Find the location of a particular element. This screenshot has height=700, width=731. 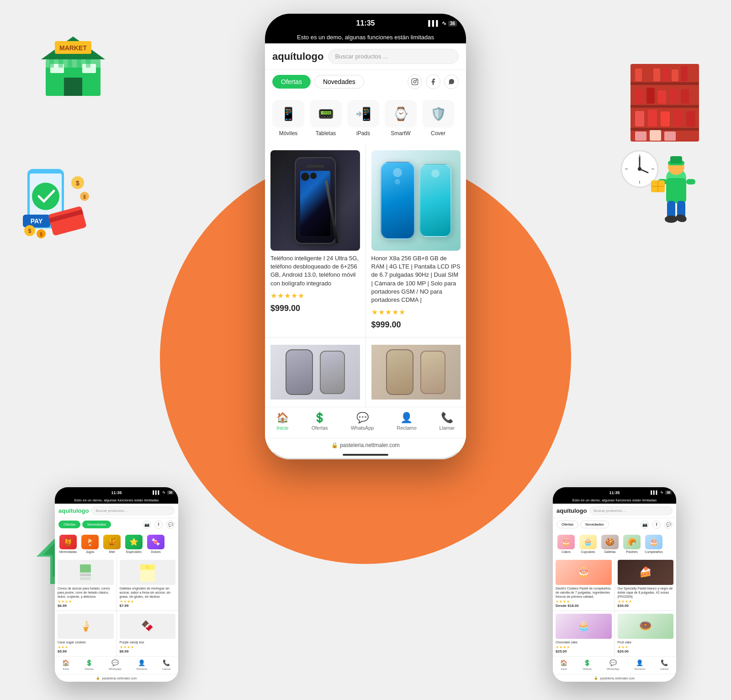

left-nav-ofertas: 💲 Ofertas is located at coordinates (89, 665).